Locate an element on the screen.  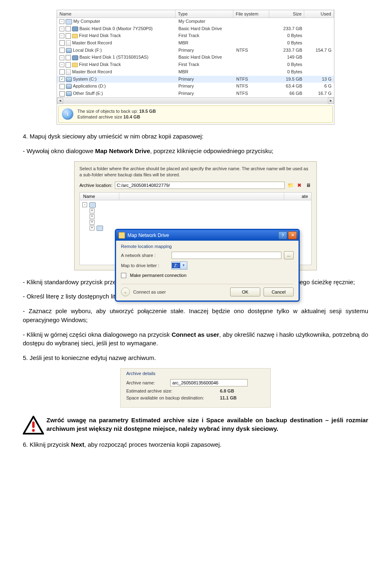
archive-name-input is located at coordinates (209, 383).